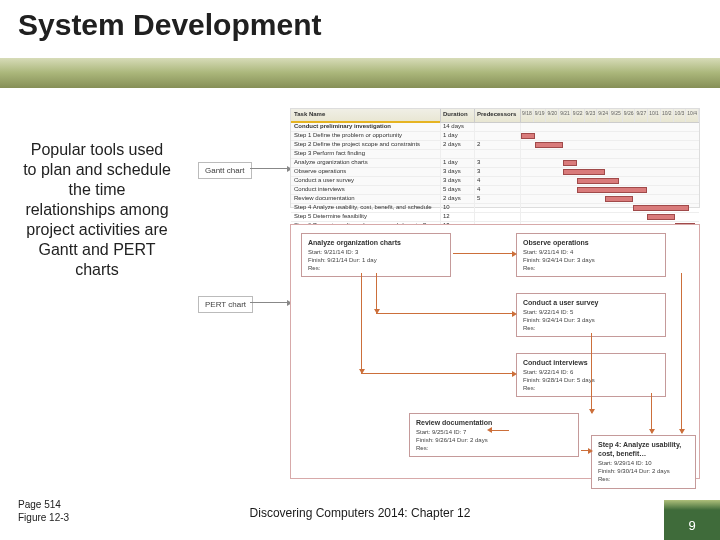 Image resolution: width=720 pixels, height=540 pixels. Describe the element at coordinates (610, 116) in the screenshot. I see `gantt-timescale: 9/189/199/209/219/229/239/249/259/269/27…` at that location.